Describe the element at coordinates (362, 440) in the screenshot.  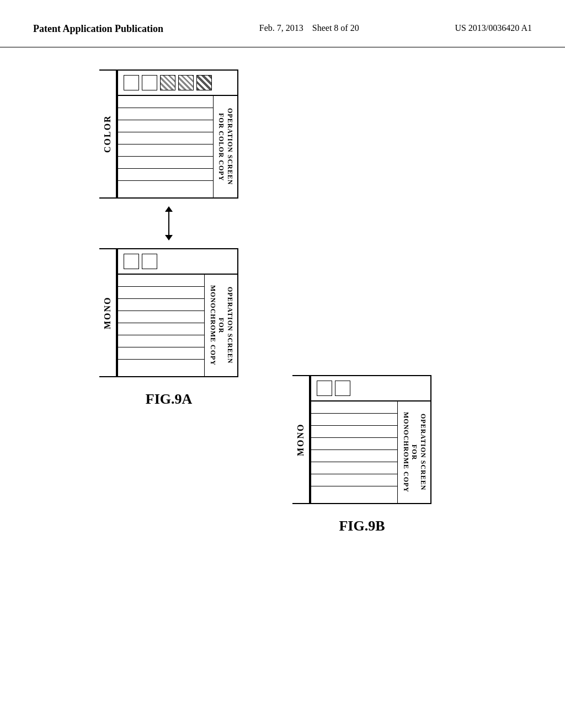
I see `mono-screen-right-diagram: MONO OPERATION SC` at that location.